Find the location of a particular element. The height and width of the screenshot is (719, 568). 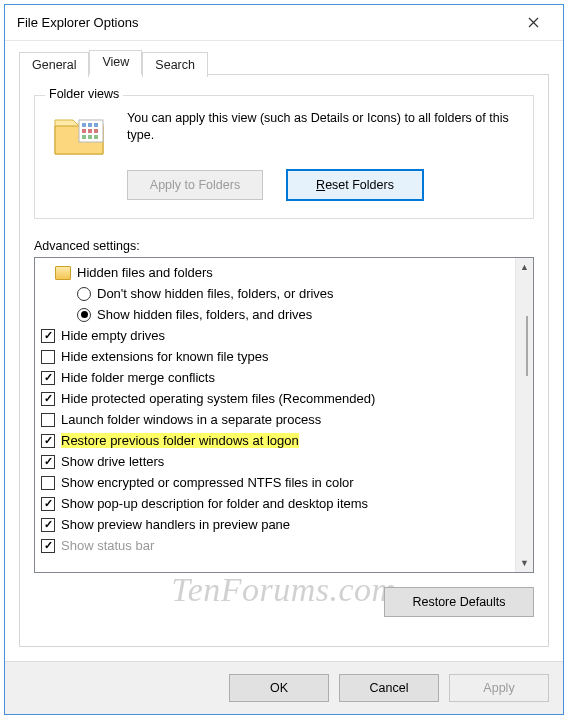

tab-search: Search is located at coordinates (175, 64).